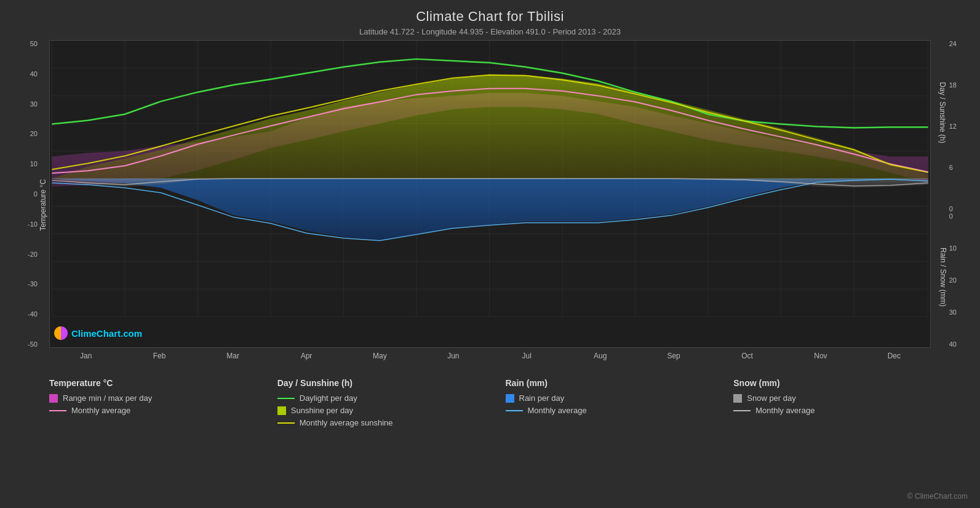 Image resolution: width=980 pixels, height=508 pixels. Describe the element at coordinates (233, 356) in the screenshot. I see `month-mar: Mar` at that location.